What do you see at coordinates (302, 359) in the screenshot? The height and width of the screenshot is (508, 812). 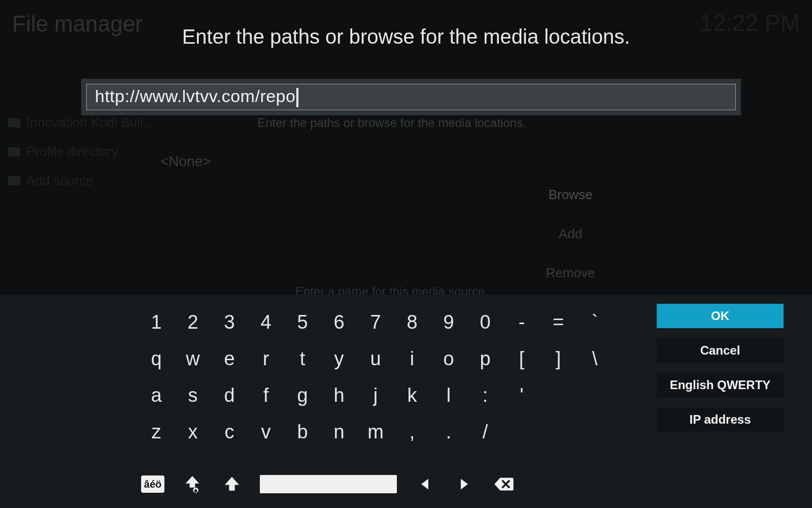 I see `key-t: t` at bounding box center [302, 359].